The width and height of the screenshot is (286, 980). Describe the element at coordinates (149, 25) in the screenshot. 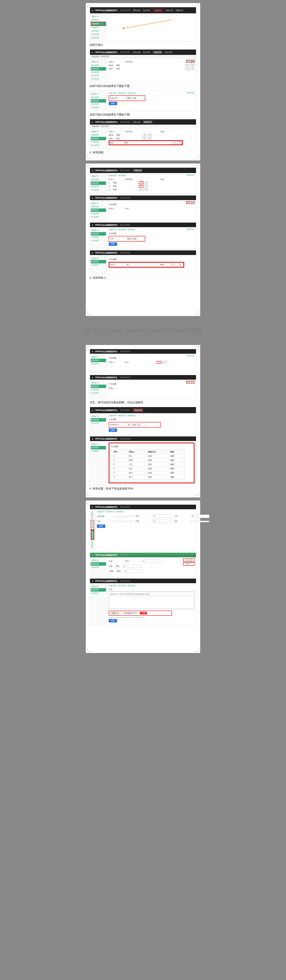

I see `arrow-annotation` at that location.